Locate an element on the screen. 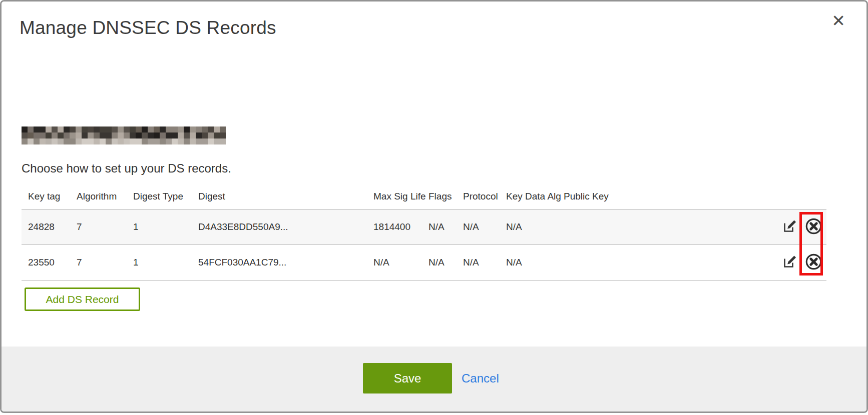 This screenshot has height=415, width=868. col-header-digest: Digest is located at coordinates (286, 196).